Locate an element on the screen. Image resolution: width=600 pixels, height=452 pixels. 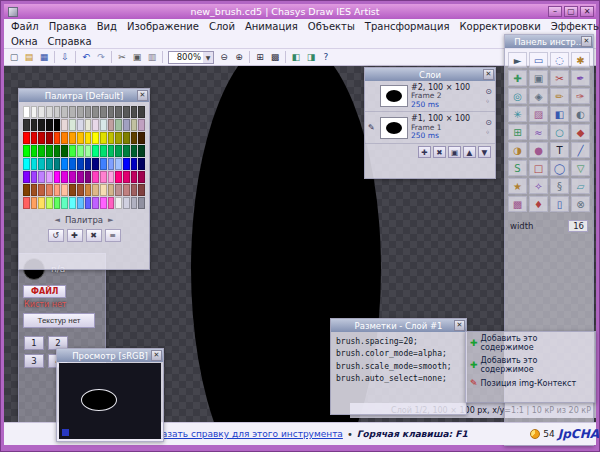
tools-panel-titlebar: Панель инстр... ✕ is located at coordinates (549, 42).